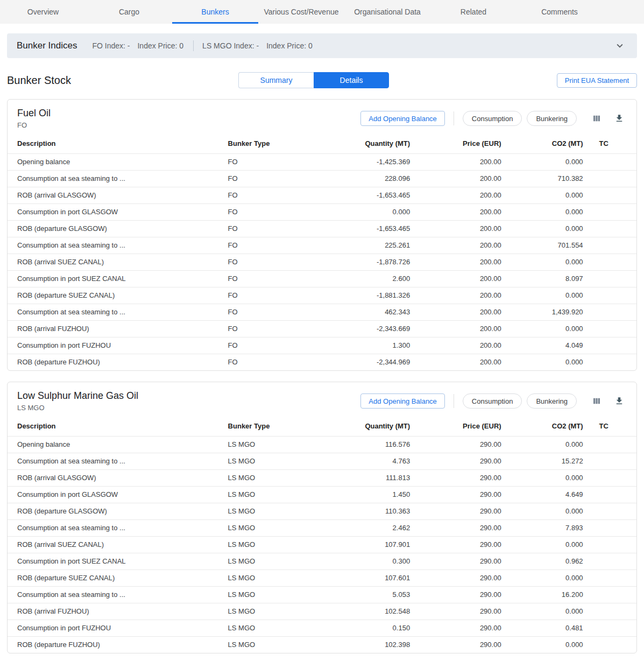 This screenshot has width=644, height=668. What do you see at coordinates (322, 578) in the screenshot?
I see `table-row: ROB (departure SUEZ CANAL)LS MGO107.6012…` at bounding box center [322, 578].